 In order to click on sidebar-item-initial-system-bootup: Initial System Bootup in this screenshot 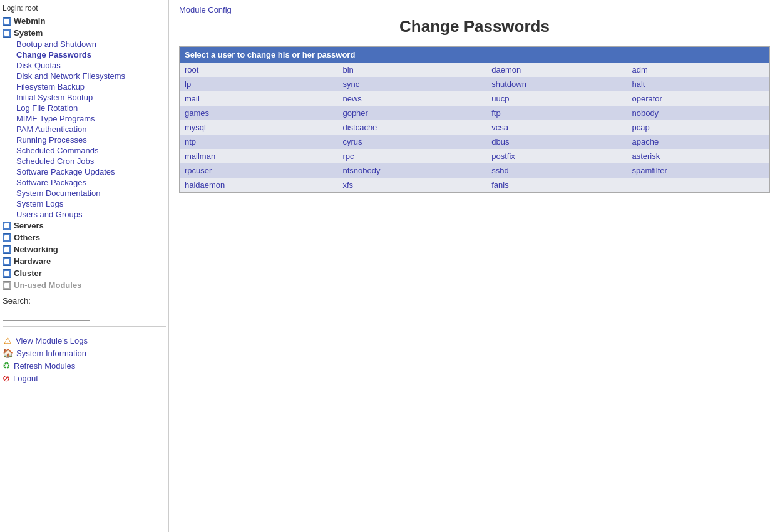, I will do `click(90, 98)`.